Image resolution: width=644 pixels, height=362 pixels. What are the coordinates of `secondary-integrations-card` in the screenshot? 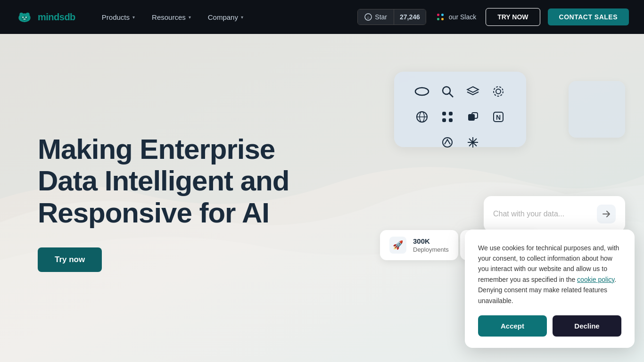 It's located at (597, 109).